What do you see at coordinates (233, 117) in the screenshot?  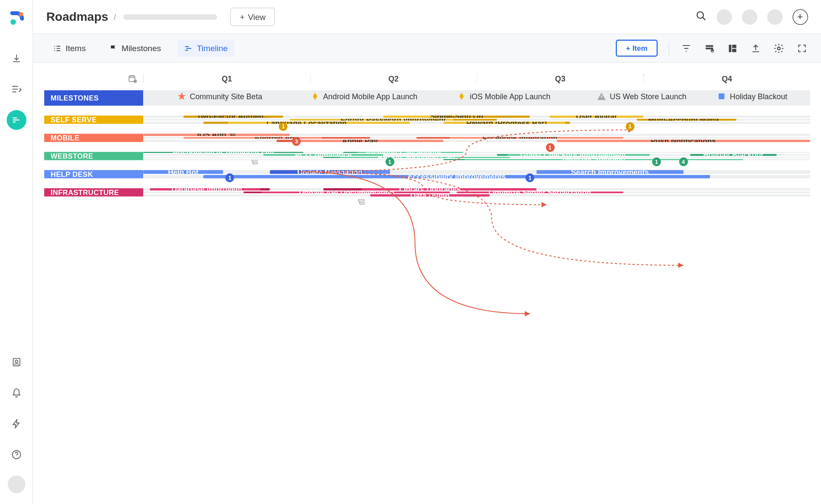 I see `timeline-bar: Two-Factor Authen...` at bounding box center [233, 117].